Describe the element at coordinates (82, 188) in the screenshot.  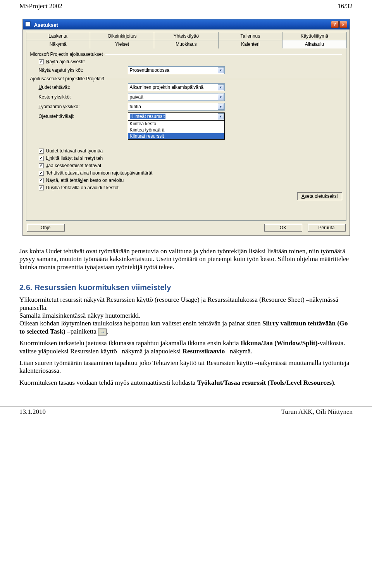
I see `chk-label: Uusilla tehtävillä on arvioidut kestot` at that location.